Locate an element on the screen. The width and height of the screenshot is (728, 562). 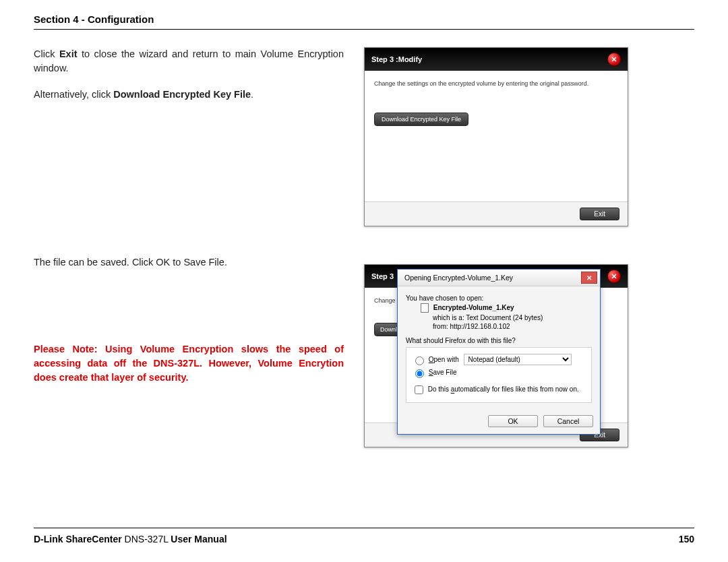
footer-model: DNS-327L is located at coordinates (147, 539).